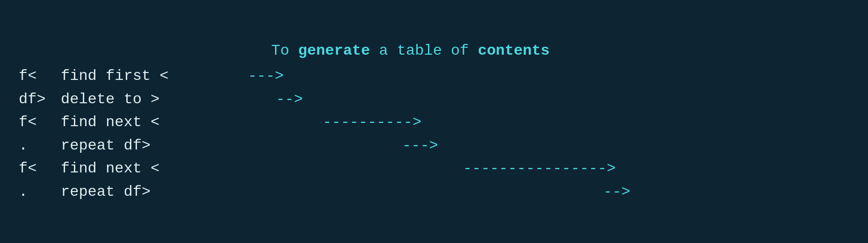  I want to click on header-text-middle: a table, so click(411, 50).